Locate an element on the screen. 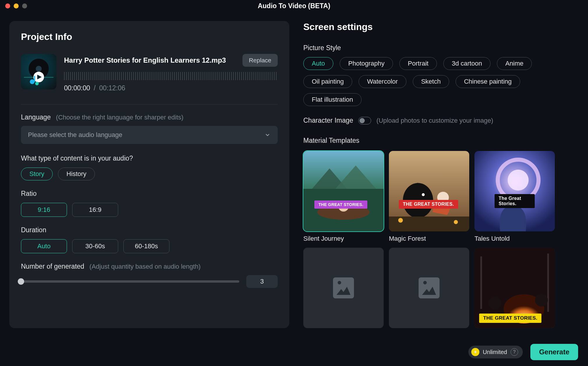  generate-button: Generate is located at coordinates (554, 352).